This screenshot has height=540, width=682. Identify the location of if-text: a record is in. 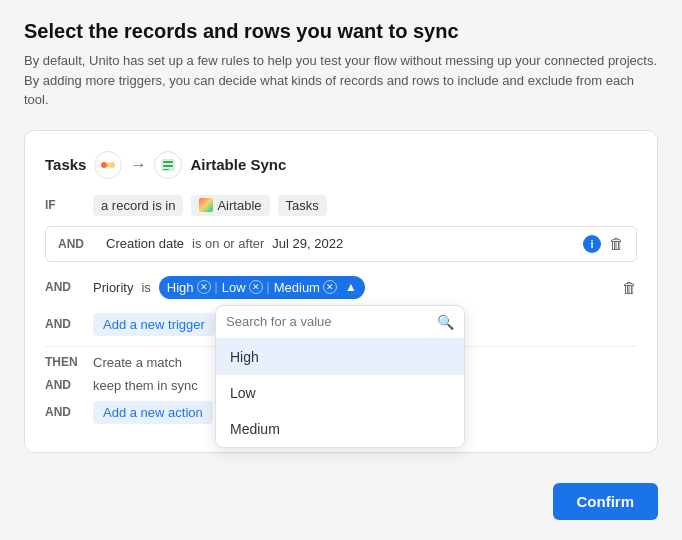
(138, 206).